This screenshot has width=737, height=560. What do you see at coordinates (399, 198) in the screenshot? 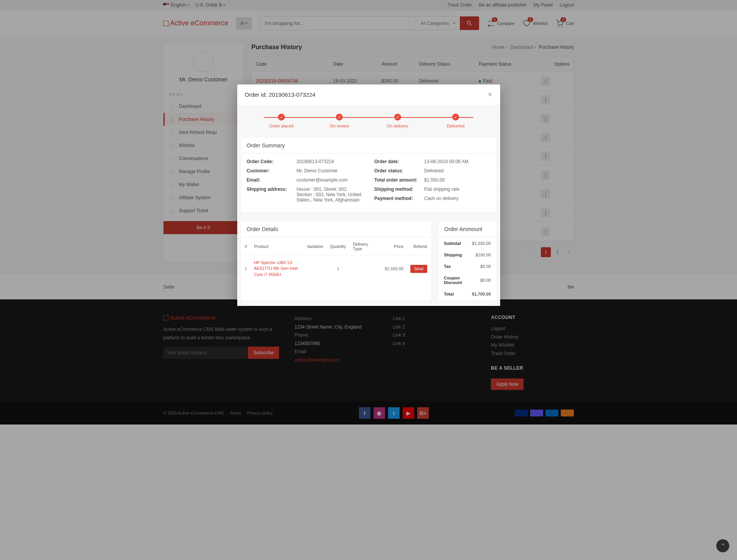
I see `lbl-paymethod: Payment method:` at bounding box center [399, 198].